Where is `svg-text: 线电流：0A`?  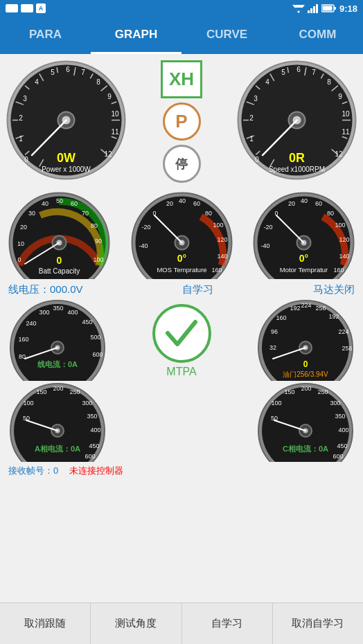
svg-text: 线电流：0A is located at coordinates (57, 364).